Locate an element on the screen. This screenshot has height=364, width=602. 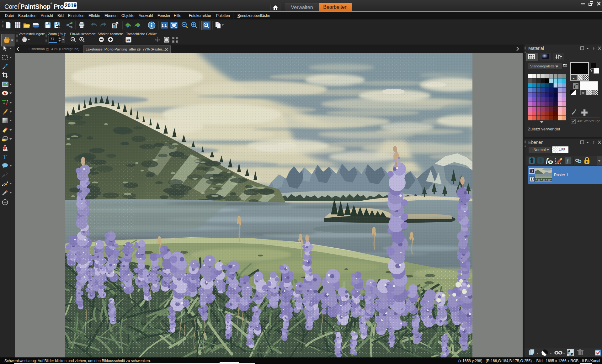
svg-text: T is located at coordinates (5, 157).